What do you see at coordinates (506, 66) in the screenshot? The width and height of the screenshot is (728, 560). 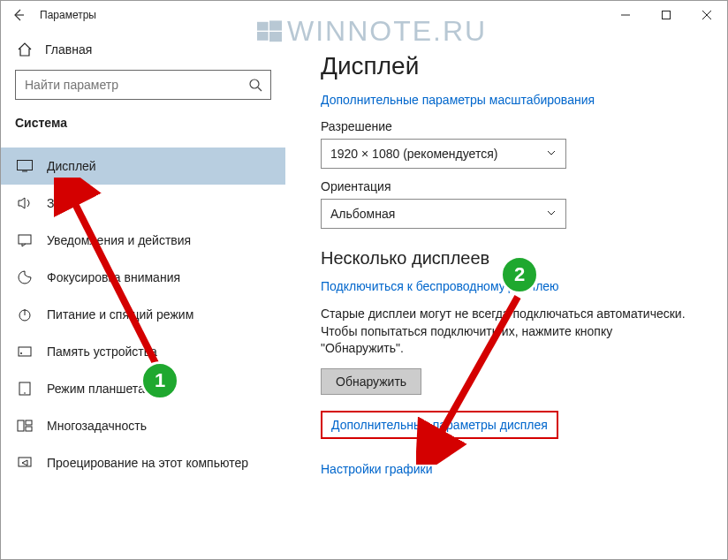 I see `page-title: Дисплей` at bounding box center [506, 66].